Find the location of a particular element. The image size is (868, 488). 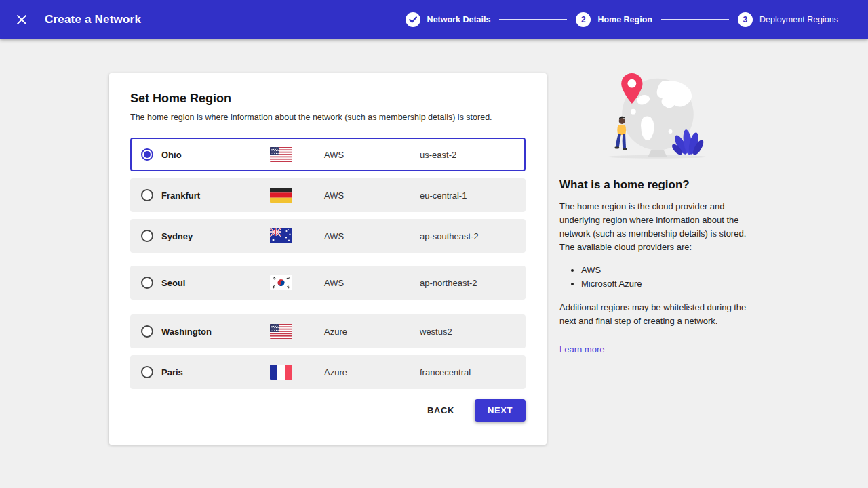

radio-francecentral is located at coordinates (147, 372).